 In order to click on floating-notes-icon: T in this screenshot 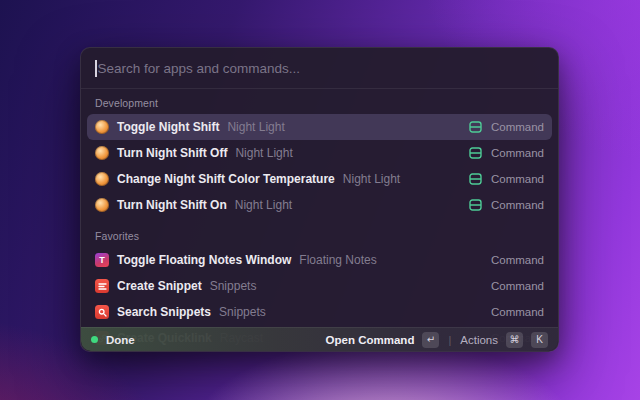, I will do `click(102, 260)`.